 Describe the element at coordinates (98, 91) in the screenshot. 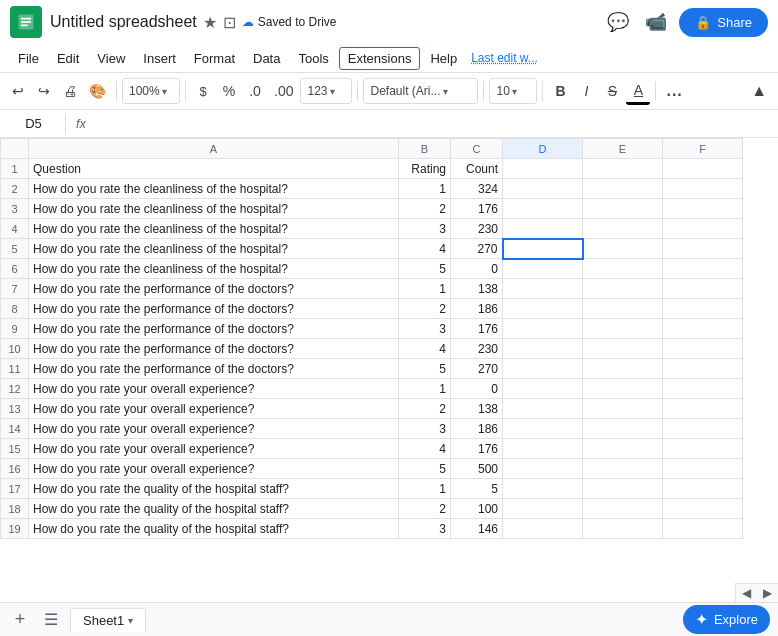

I see `paint-format-button: 🎨` at that location.